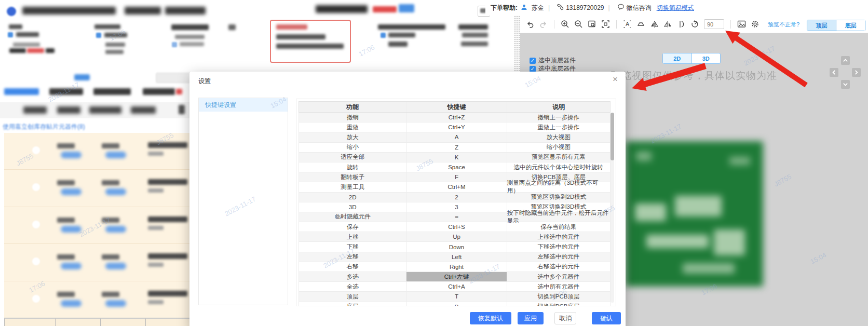 The height and width of the screenshot is (326, 868). I want to click on shortcut-row: 2D 2 预览区切换到2D模式, so click(455, 197).